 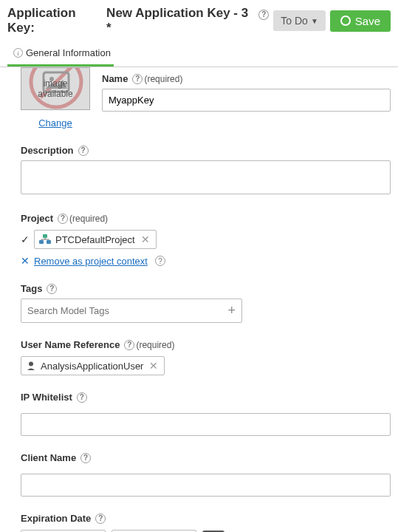 I want to click on project-label: Project ? (required), so click(x=205, y=219).